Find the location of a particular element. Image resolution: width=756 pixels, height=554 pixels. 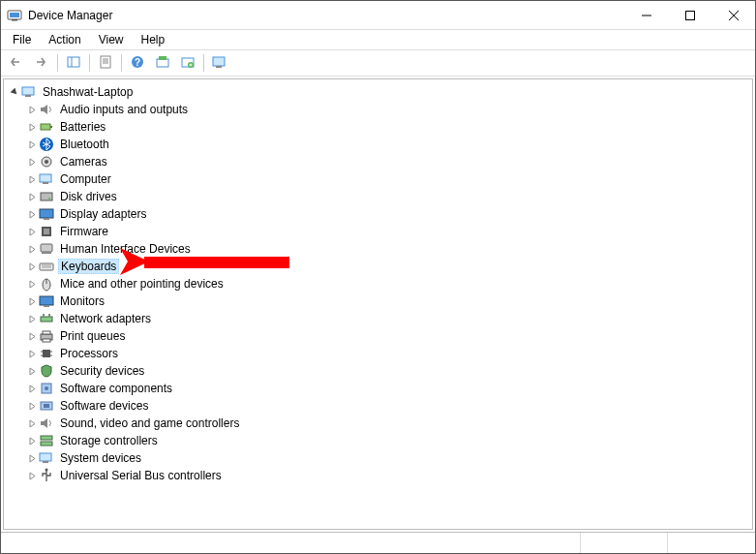

hid-icon is located at coordinates (46, 249).